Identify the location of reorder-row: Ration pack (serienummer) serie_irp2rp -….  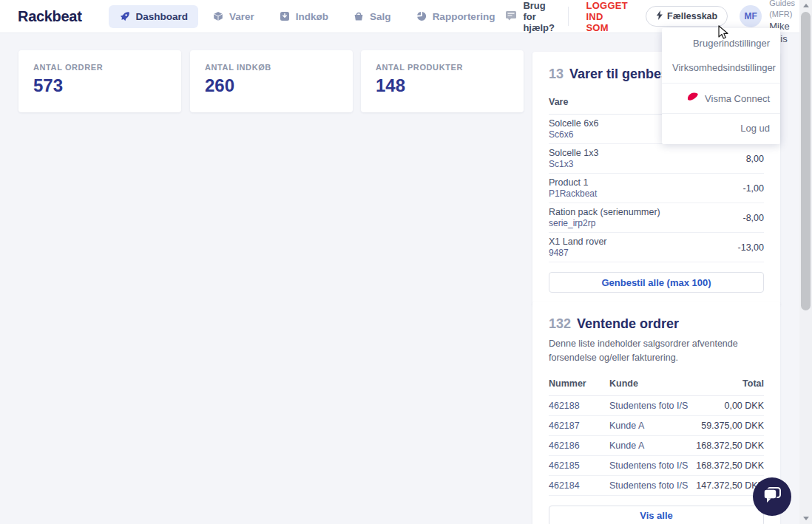
(657, 218).